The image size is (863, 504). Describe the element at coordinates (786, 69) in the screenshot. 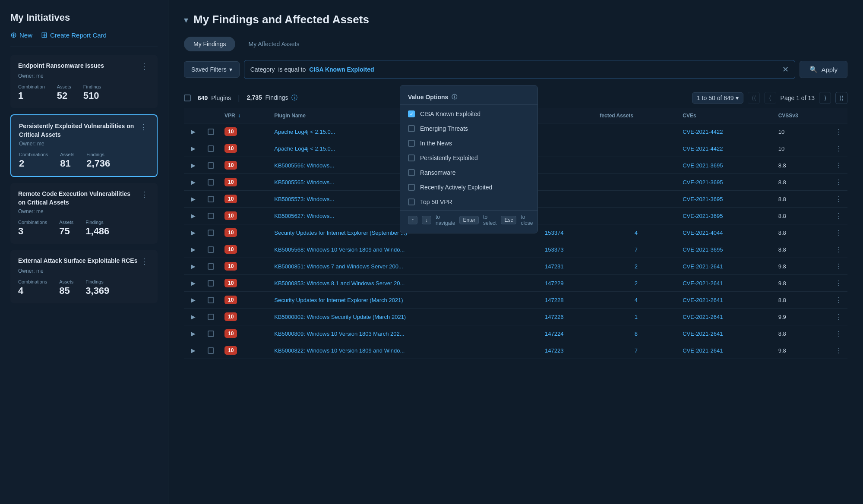

I see `filter-clear-button: ✕` at that location.